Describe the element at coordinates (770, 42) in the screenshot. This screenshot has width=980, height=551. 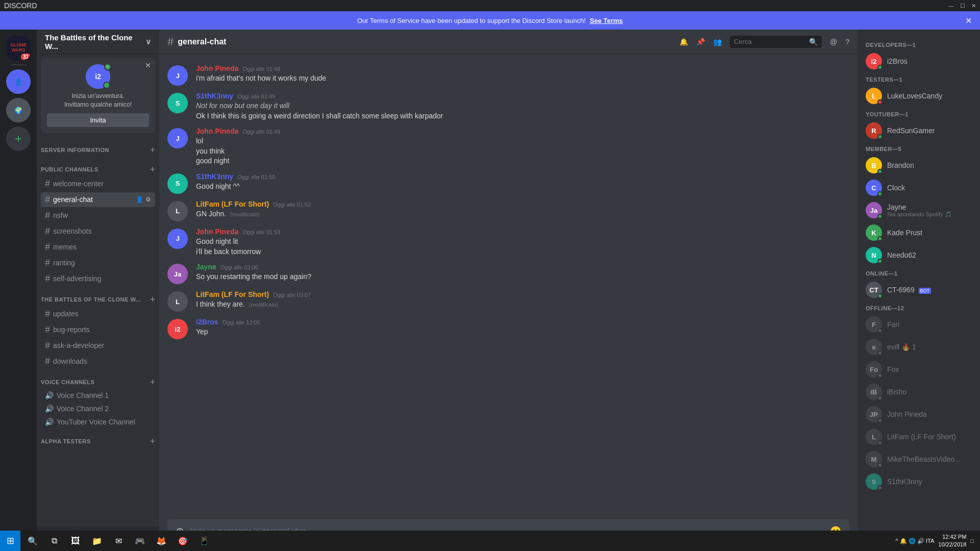
I see `search-input` at that location.